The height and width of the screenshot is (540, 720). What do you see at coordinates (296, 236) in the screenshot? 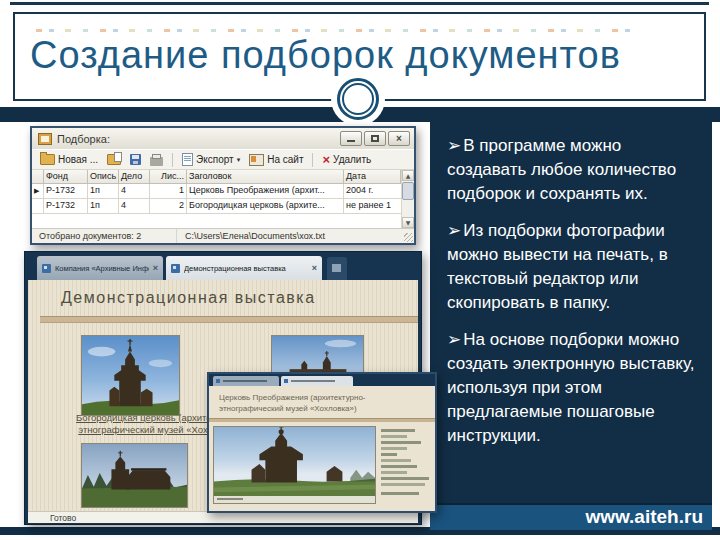
I see `file-path-label: C:\Users\Елена\Documents\хох.txt` at bounding box center [296, 236].